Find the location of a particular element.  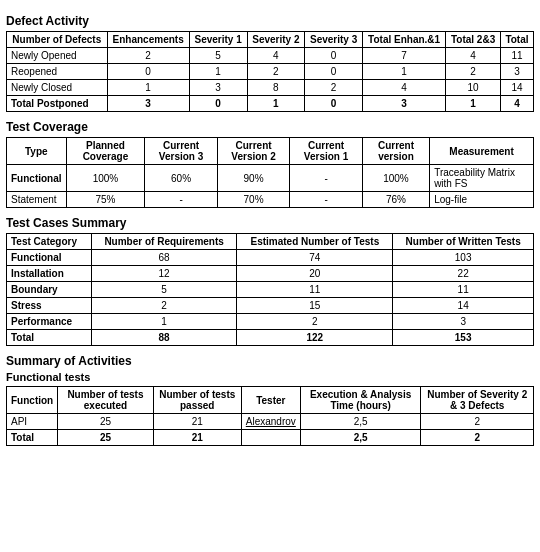

cell: 74 is located at coordinates (315, 258).